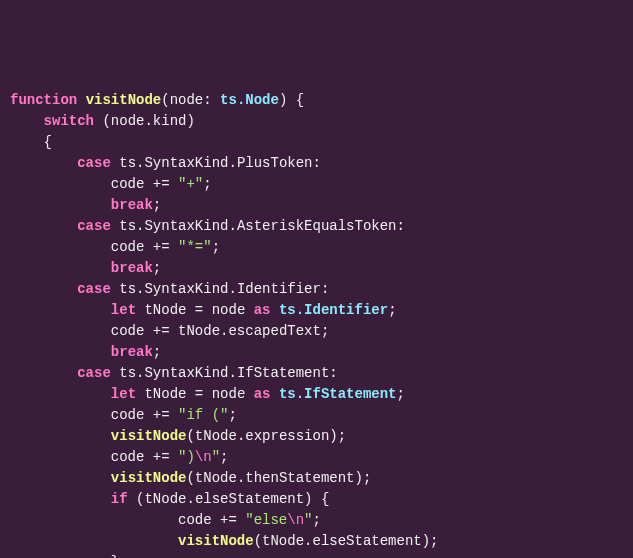 This screenshot has height=558, width=633. Describe the element at coordinates (120, 499) in the screenshot. I see `code-token-kw: if` at that location.